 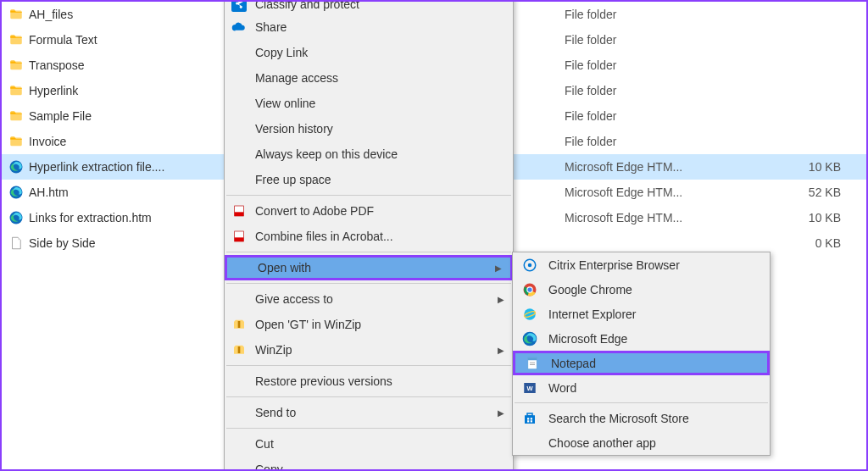 I want to click on submenu-item-choose-another-app: Choose another app, so click(x=641, y=442).